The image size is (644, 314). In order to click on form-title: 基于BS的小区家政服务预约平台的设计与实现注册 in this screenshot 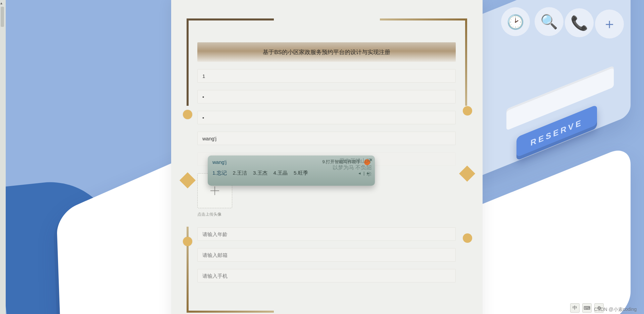, I will do `click(327, 52)`.